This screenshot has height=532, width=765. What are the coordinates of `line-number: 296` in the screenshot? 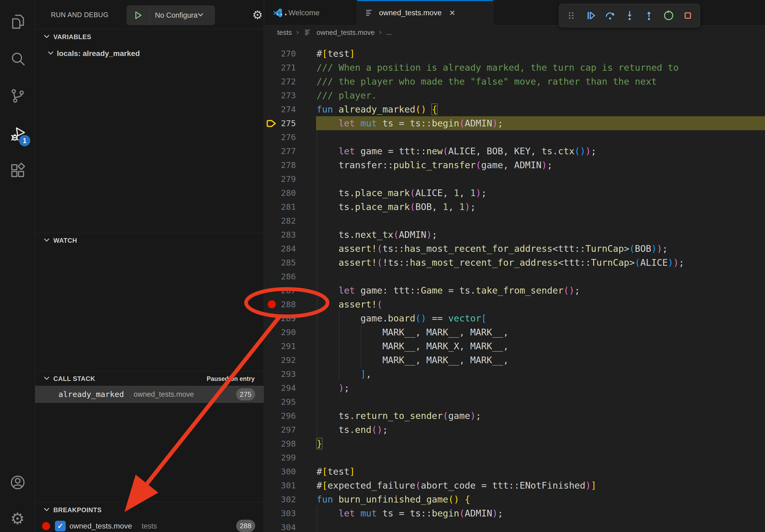 It's located at (280, 416).